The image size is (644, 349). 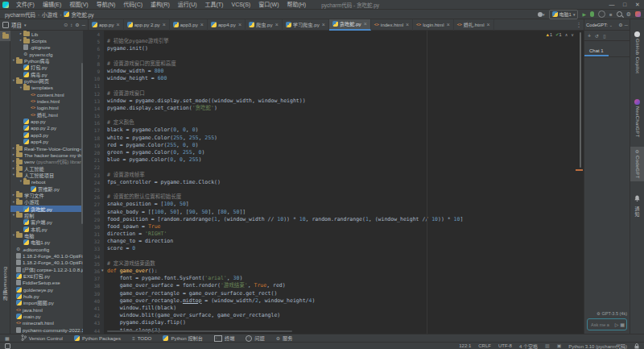 What do you see at coordinates (47, 34) in the screenshot?
I see `tree-row: ▸Lib` at bounding box center [47, 34].